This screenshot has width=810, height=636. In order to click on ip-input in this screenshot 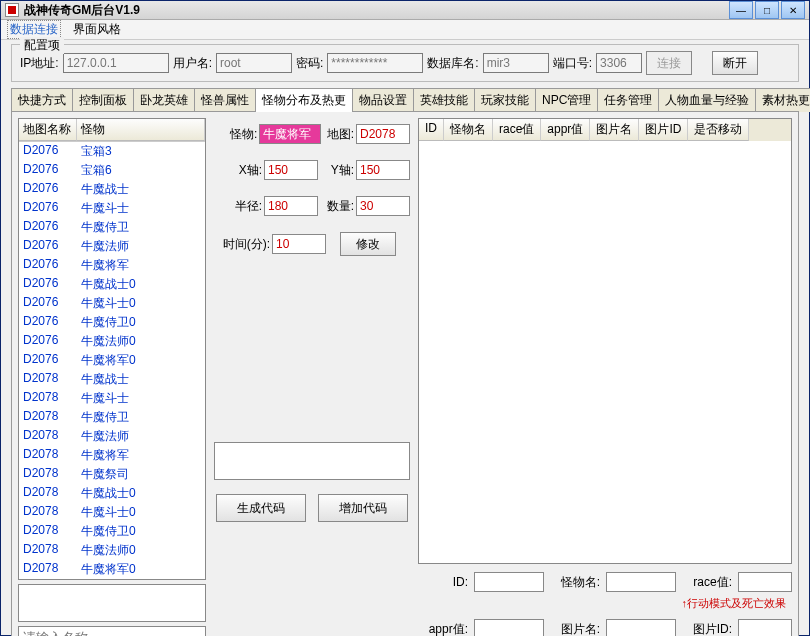, I will do `click(116, 63)`.